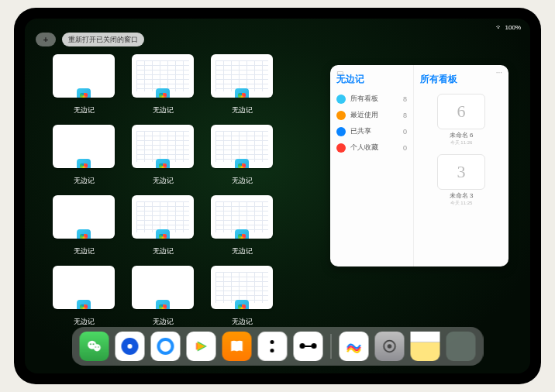 The width and height of the screenshot is (555, 392). Describe the element at coordinates (461, 166) in the screenshot. I see `panel-board-list: 所有看板 6未命名 6今天 11:263未命名 3今天 11:25` at that location.